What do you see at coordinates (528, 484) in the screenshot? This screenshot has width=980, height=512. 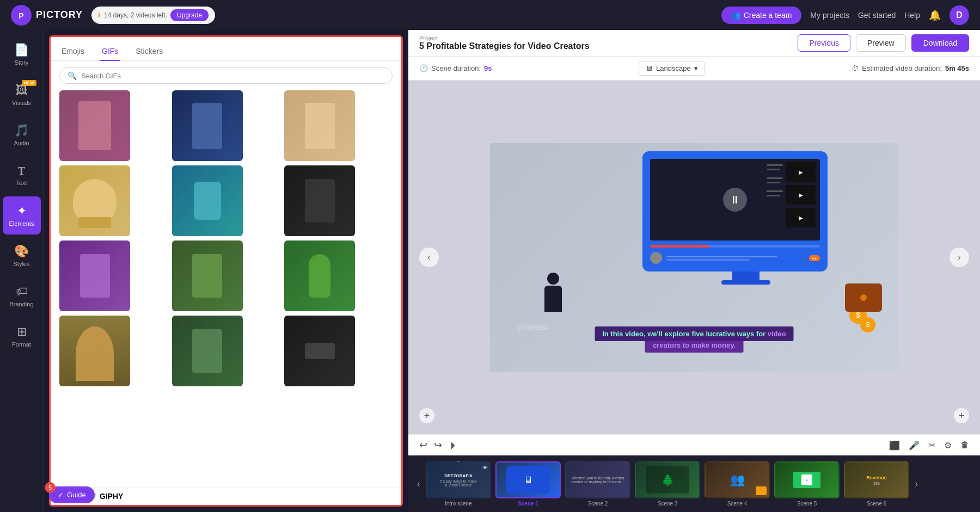 I see `scene-item-scene1: 🖥 Scene 1` at bounding box center [528, 484].